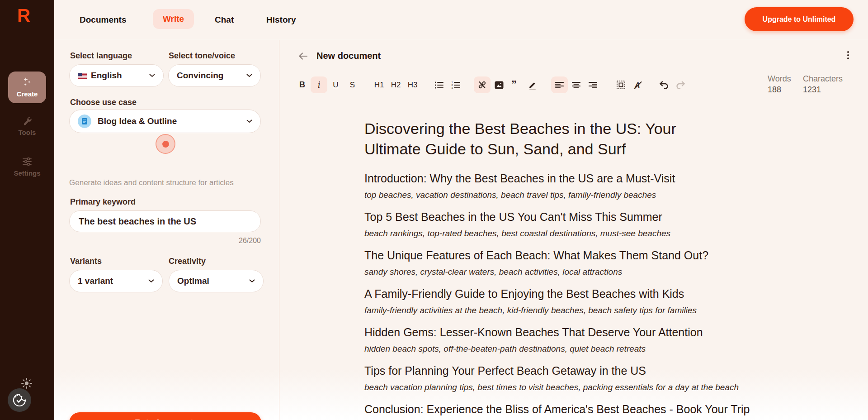 This screenshot has width=868, height=420. Describe the element at coordinates (27, 94) in the screenshot. I see `sidebar-item-label: Create` at that location.